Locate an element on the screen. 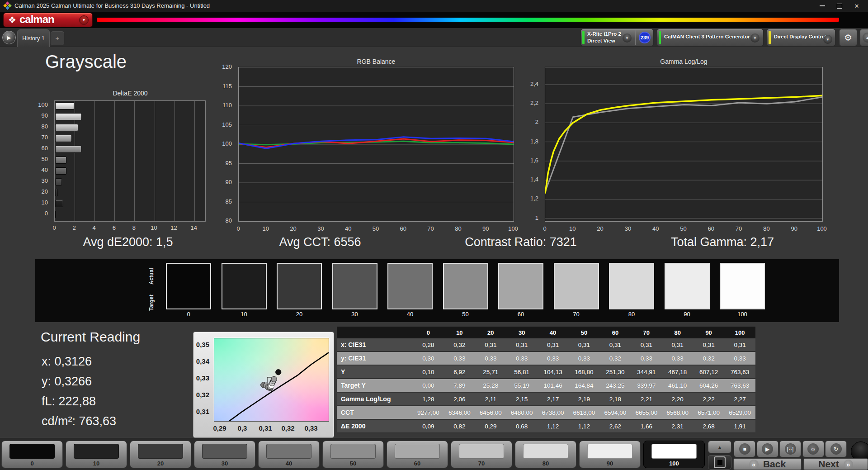  table-row-label: x: CIE31 is located at coordinates (375, 345).